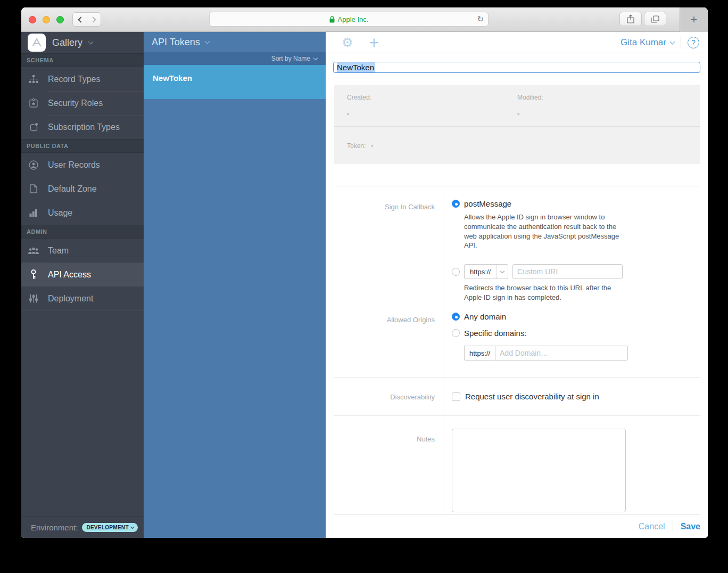 Image resolution: width=728 pixels, height=573 pixels. What do you see at coordinates (485, 316) in the screenshot?
I see `any-domain-label: Any domain` at bounding box center [485, 316].